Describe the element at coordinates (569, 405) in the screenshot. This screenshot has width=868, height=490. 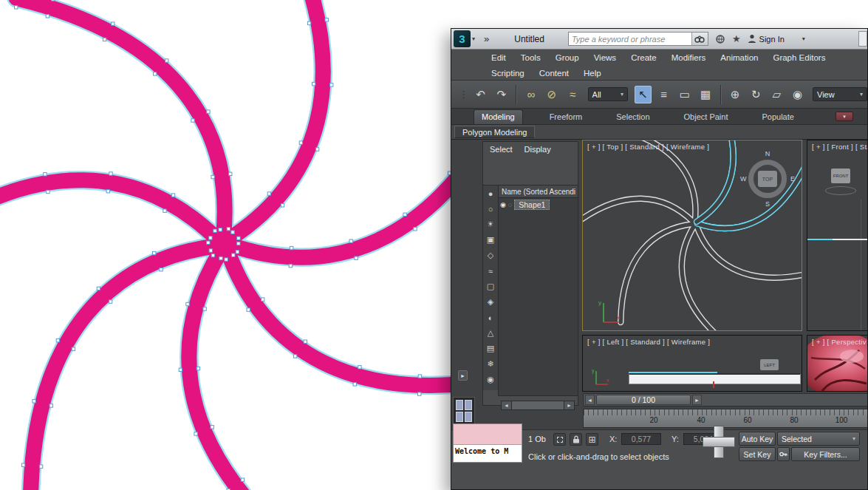
I see `scroll-right-arrow: ►` at that location.